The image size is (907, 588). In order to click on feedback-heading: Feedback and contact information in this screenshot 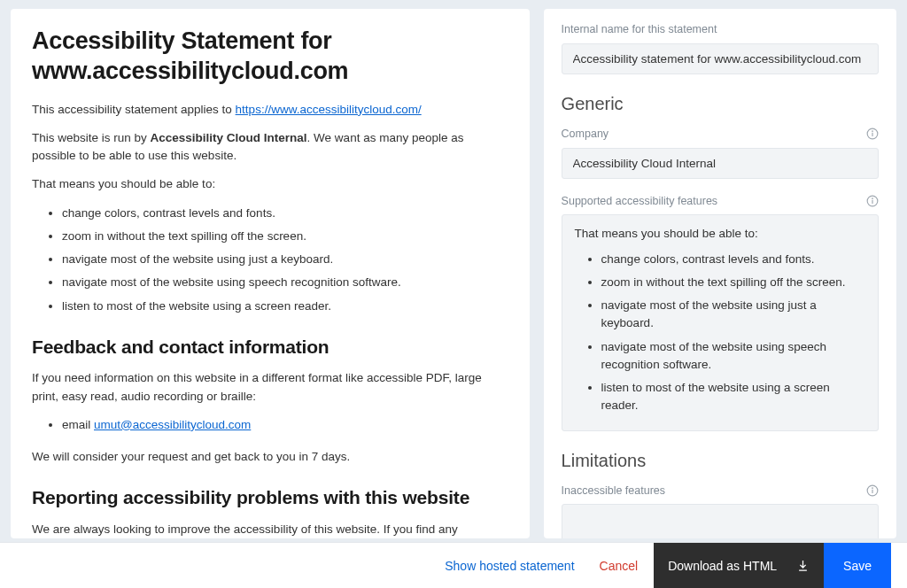, I will do `click(270, 347)`.